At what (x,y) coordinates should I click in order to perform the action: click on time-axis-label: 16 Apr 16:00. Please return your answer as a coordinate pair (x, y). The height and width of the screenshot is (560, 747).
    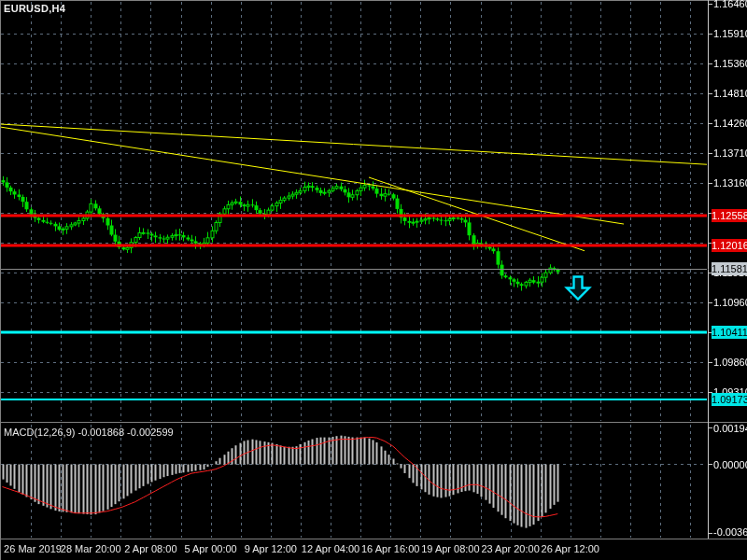
    Looking at the image, I should click on (390, 549).